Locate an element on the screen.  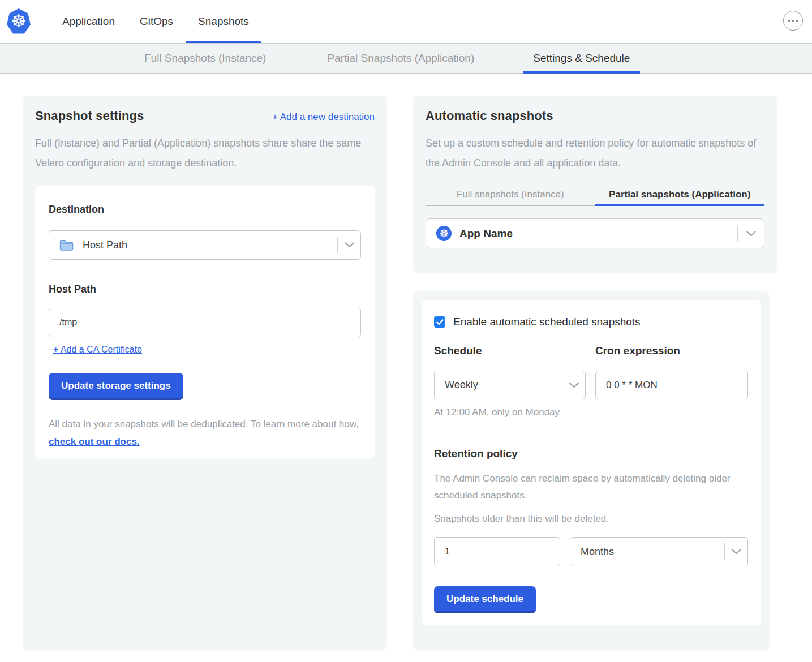
subtab-settings-schedule: Settings & Schedule is located at coordinates (582, 58).